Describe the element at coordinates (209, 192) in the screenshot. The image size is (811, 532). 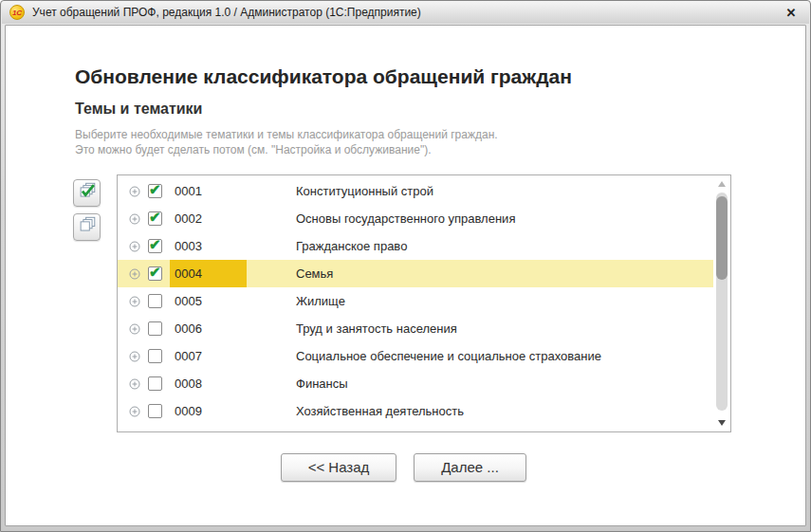
I see `row-code: 0001` at that location.